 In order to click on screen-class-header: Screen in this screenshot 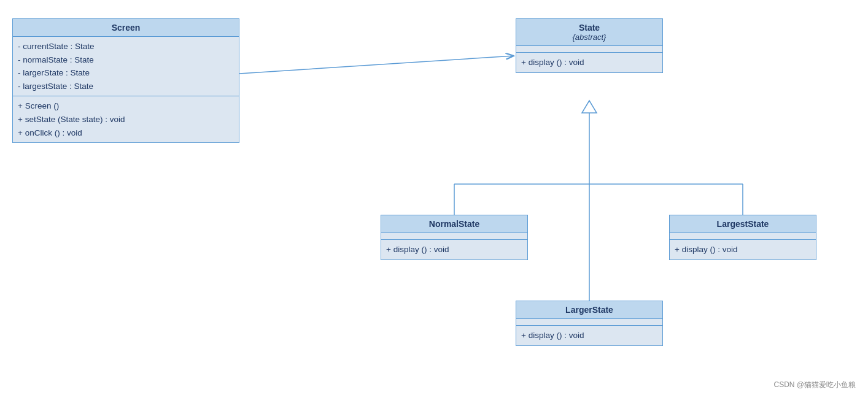, I will do `click(126, 28)`.